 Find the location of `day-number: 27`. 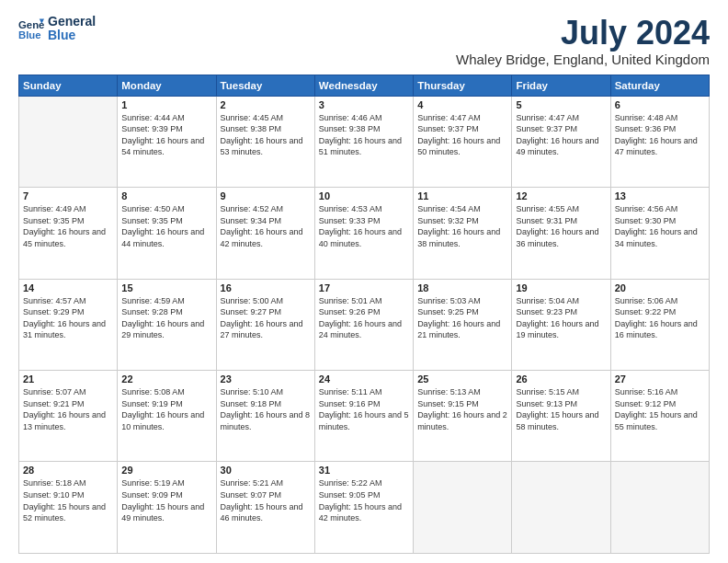

day-number: 27 is located at coordinates (660, 379).